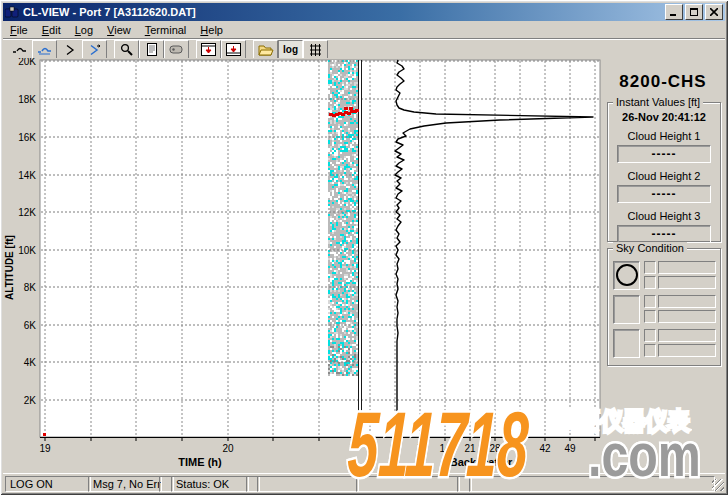 Image resolution: width=728 pixels, height=495 pixels. Describe the element at coordinates (48, 484) in the screenshot. I see `status-cell-log: LOG ON` at that location.